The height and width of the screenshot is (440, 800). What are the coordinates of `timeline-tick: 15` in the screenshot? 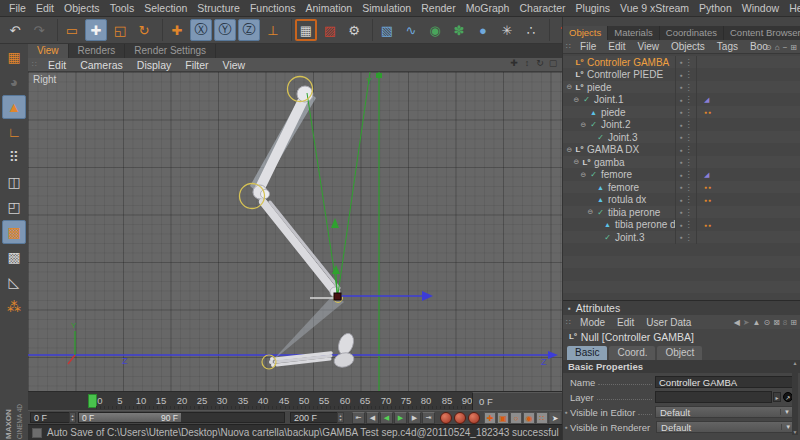 It's located at (162, 400).